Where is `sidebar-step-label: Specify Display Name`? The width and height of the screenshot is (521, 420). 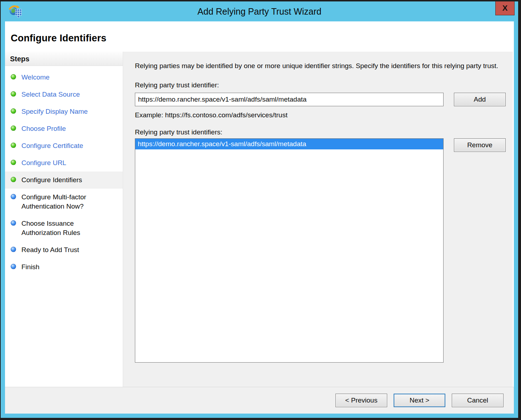
sidebar-step-label: Specify Display Name is located at coordinates (55, 112).